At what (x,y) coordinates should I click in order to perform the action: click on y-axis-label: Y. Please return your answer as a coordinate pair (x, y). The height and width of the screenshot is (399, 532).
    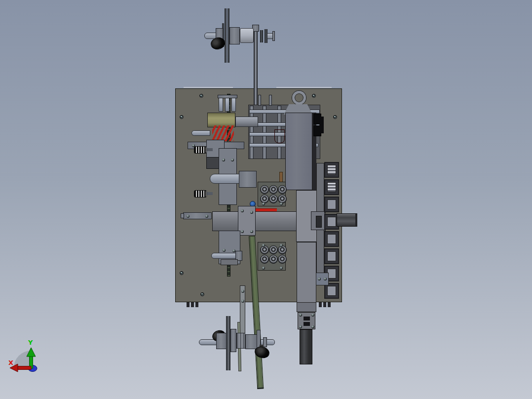
    Looking at the image, I should click on (31, 343).